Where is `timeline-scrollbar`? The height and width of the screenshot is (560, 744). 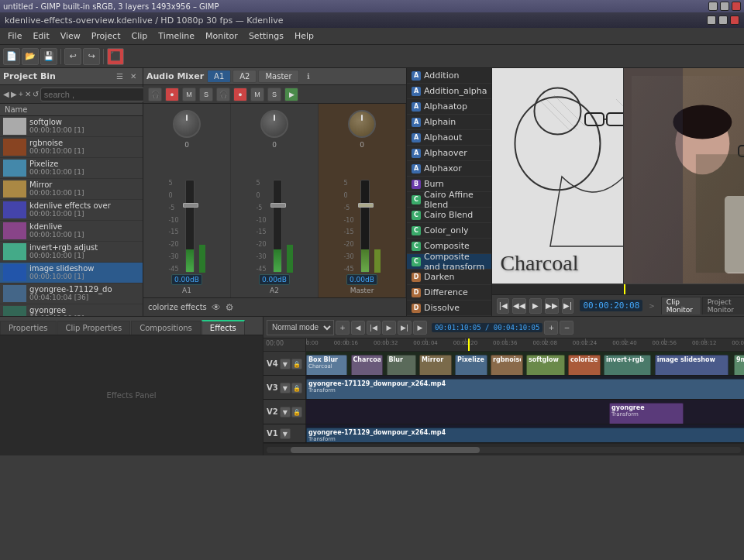 timeline-scrollbar is located at coordinates (504, 449).